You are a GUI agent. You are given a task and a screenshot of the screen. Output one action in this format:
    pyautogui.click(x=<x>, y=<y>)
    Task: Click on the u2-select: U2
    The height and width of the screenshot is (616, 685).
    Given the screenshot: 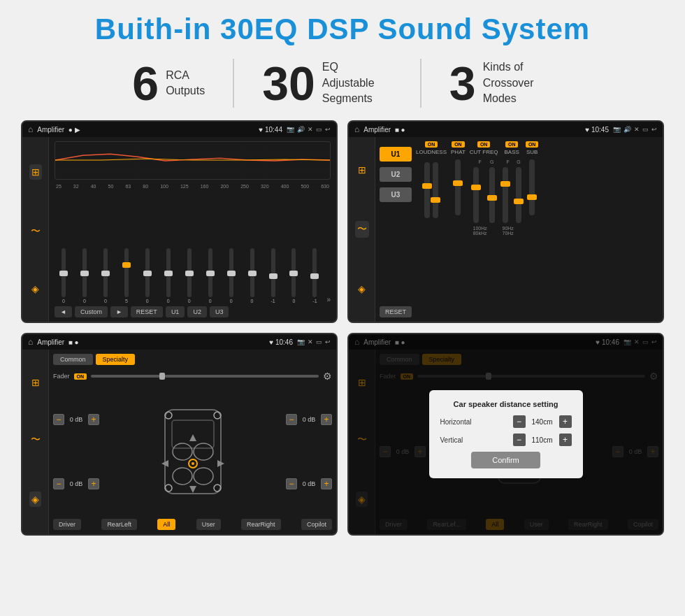 What is the action you would take?
    pyautogui.click(x=396, y=175)
    